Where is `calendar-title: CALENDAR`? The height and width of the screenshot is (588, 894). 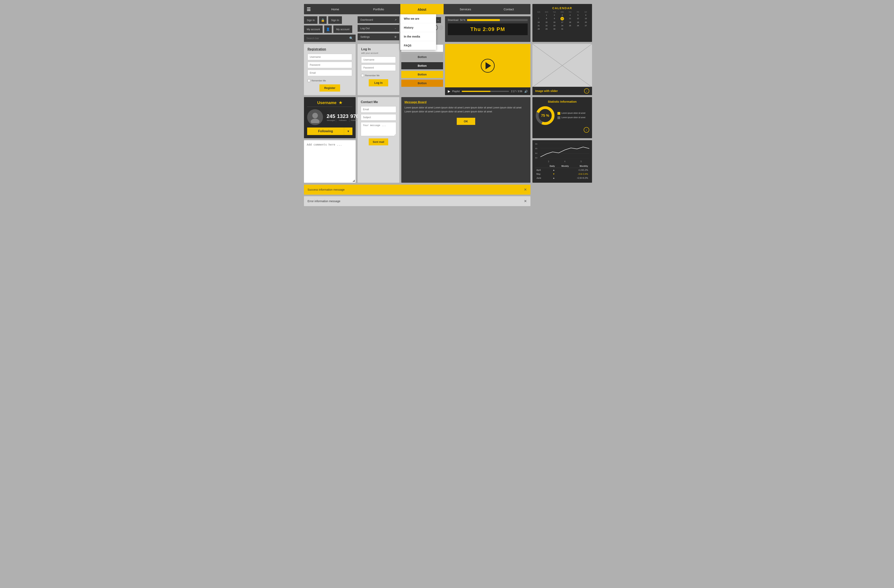
calendar-title: CALENDAR is located at coordinates (562, 8).